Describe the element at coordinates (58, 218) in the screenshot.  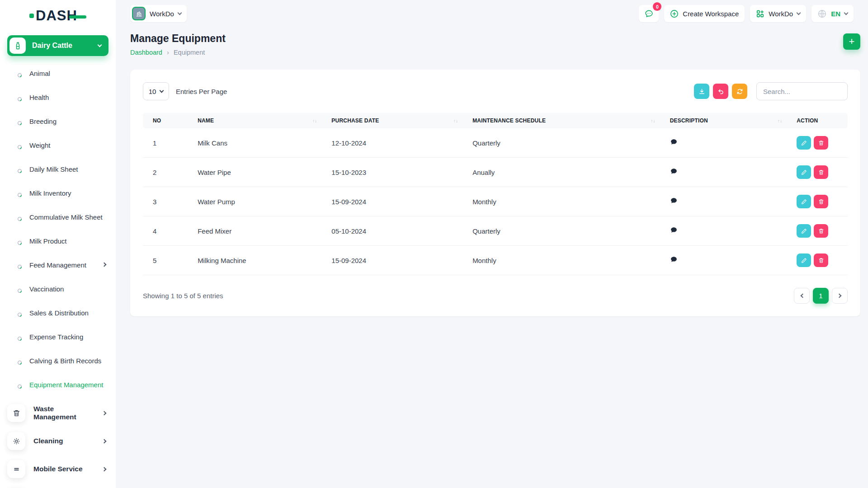
I see `sidebar-item-commulative-milk-sheet: Commulative Milk Sheet` at that location.